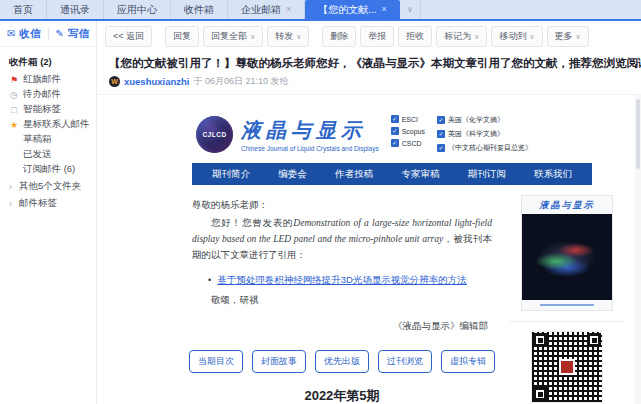  I want to click on nav-editorial-board: 编委会, so click(292, 174).